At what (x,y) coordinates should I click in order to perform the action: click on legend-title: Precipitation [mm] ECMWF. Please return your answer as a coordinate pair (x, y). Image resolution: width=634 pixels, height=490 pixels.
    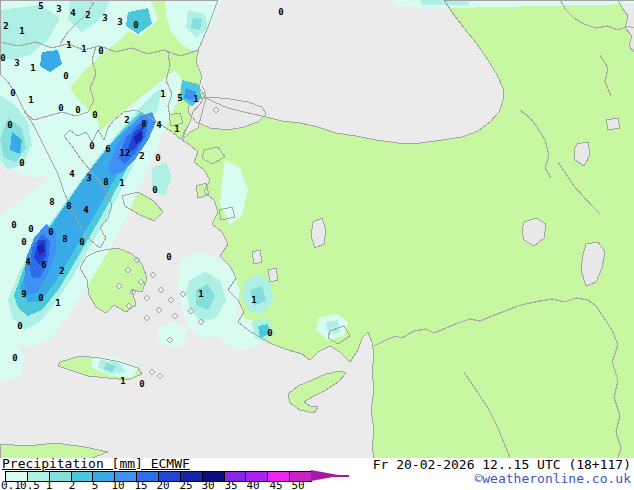
    Looking at the image, I should click on (96, 464).